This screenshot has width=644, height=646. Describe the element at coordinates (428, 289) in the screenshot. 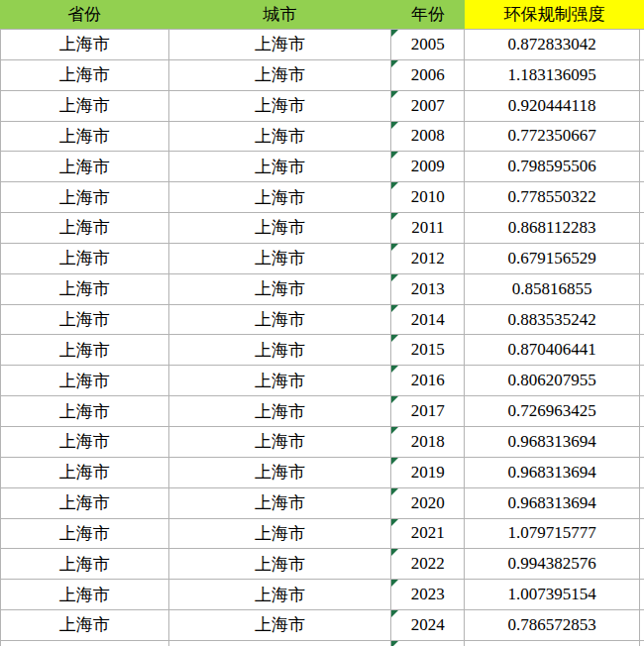

I see `cell-year: 2013` at that location.